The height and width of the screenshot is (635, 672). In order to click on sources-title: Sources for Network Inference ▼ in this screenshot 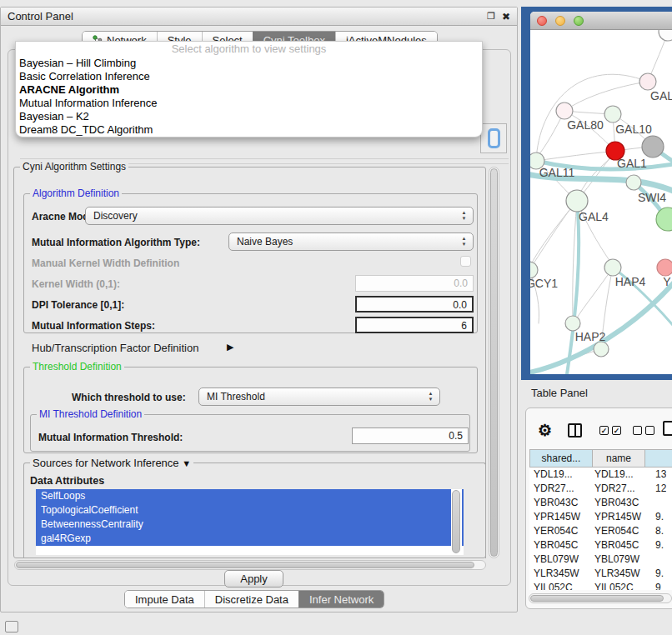, I will do `click(112, 463)`.